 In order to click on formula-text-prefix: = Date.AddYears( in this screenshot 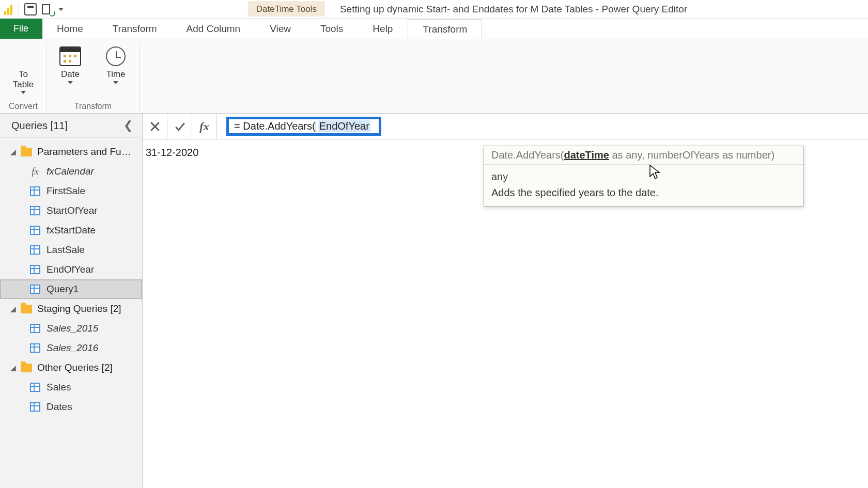, I will do `click(275, 126)`.